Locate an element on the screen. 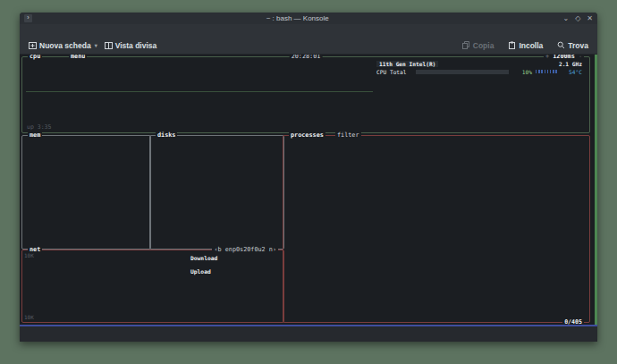 This screenshot has height=364, width=617. new-tab-button: Nuova scheda ▾ is located at coordinates (63, 46).